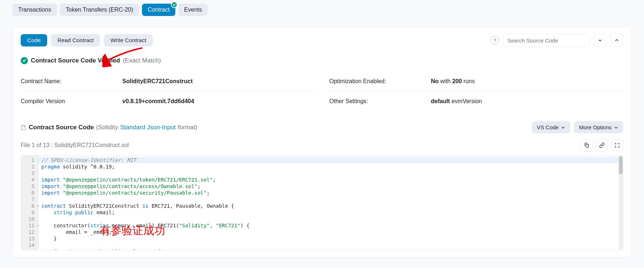 Image resolution: width=644 pixels, height=268 pixels. I want to click on subtab-row: Code Read Contract Write Contract ?, so click(322, 40).